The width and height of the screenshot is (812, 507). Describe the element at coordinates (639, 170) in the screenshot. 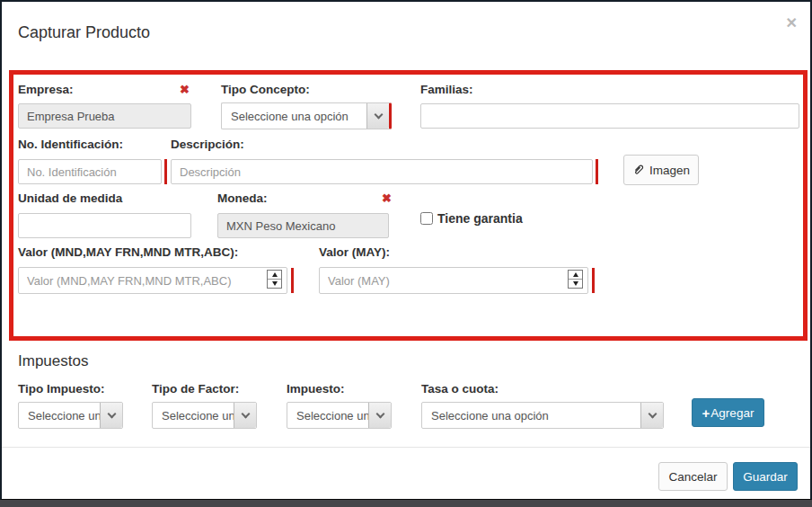

I see `paperclip-icon` at that location.